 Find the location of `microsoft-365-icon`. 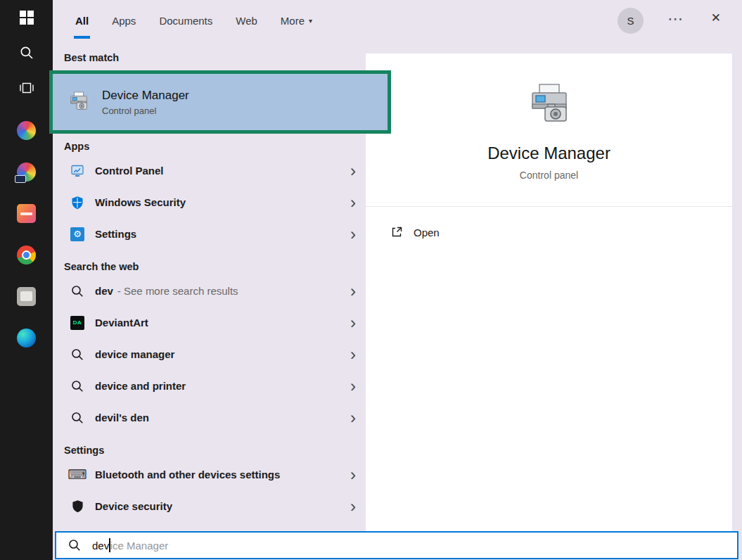

microsoft-365-icon is located at coordinates (27, 172).